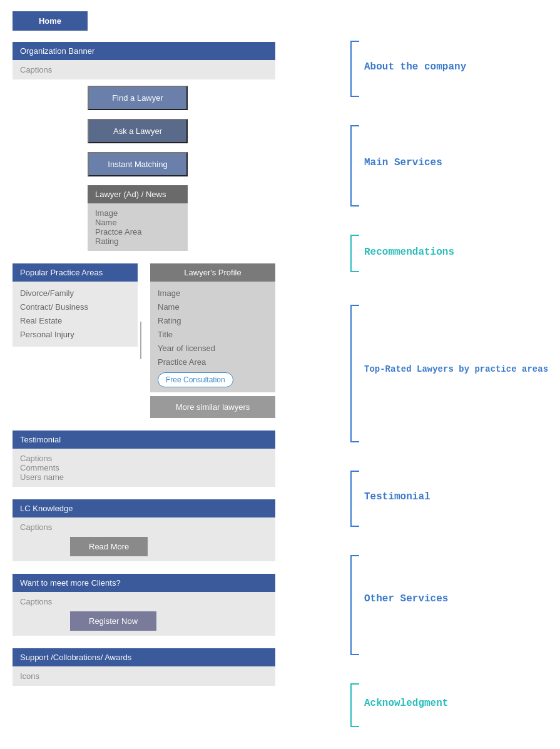 The image size is (560, 749). What do you see at coordinates (144, 614) in the screenshot?
I see `want-clients-body: Captions Register Now` at bounding box center [144, 614].